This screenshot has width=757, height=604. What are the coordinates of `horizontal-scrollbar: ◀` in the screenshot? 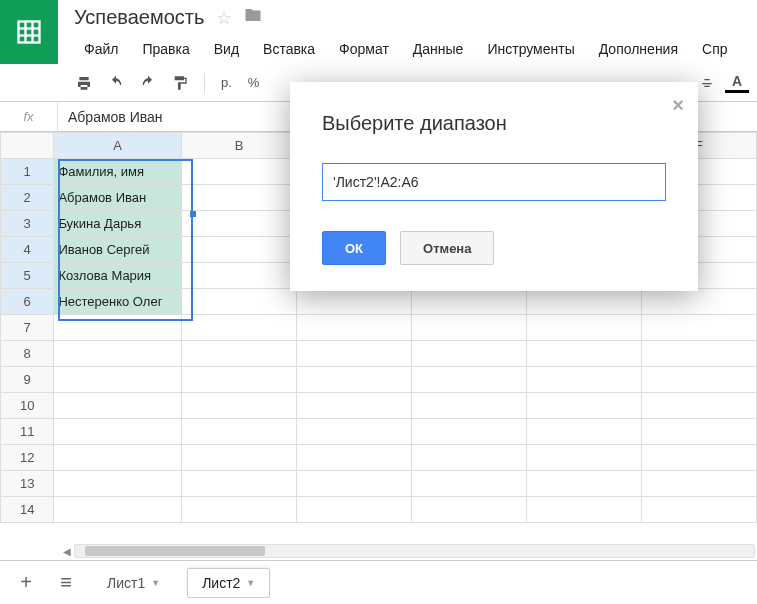 It's located at (414, 551).